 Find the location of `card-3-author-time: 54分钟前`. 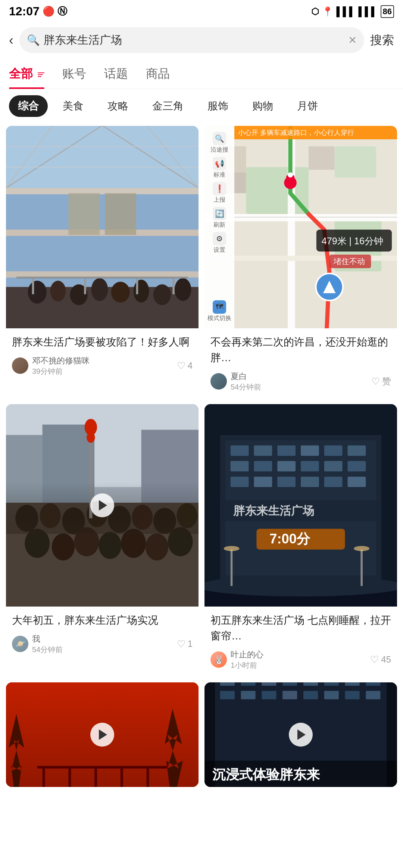

card-3-author-time: 54分钟前 is located at coordinates (47, 650).